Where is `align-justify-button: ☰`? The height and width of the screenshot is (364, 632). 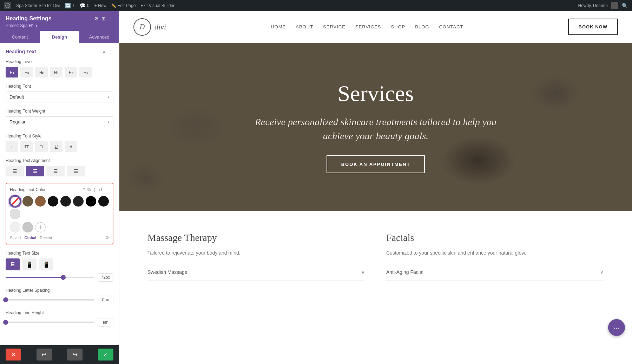
align-justify-button: ☰ is located at coordinates (76, 171).